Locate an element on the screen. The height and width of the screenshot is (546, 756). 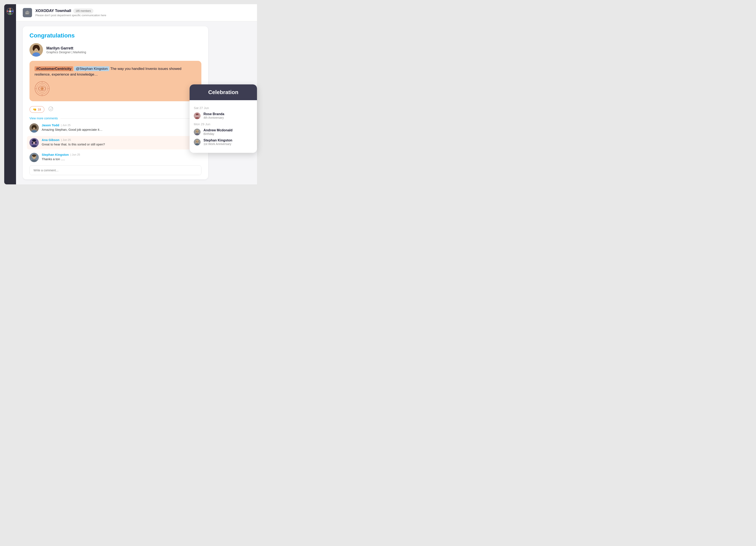
celebration-panel: Celebration Sat 27 Jun is located at coordinates (223, 119).